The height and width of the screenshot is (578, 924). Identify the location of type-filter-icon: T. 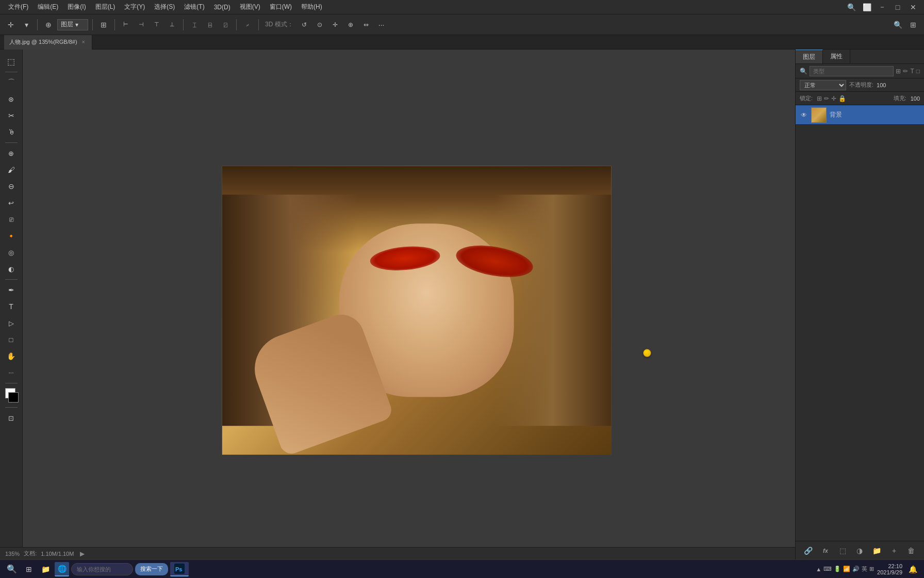
(912, 71).